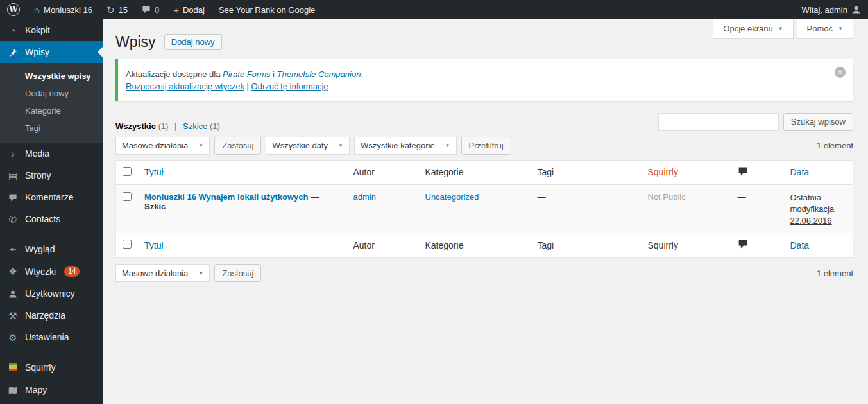  What do you see at coordinates (117, 10) in the screenshot?
I see `updates-menu: ↻ 15` at bounding box center [117, 10].